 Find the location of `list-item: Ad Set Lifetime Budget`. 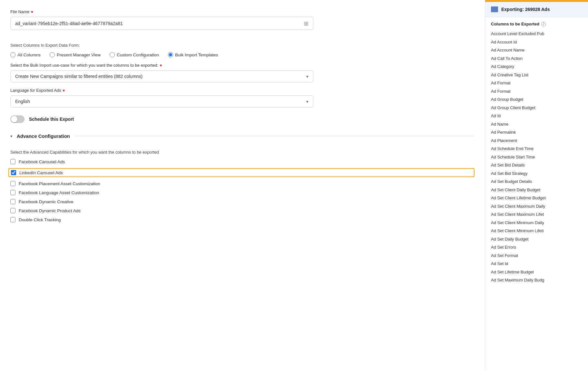

list-item: Ad Set Lifetime Budget is located at coordinates (536, 272).